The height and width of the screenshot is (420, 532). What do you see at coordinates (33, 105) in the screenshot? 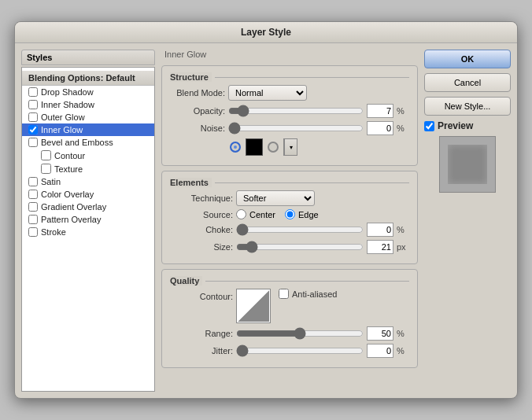
I see `inner-shadow-checkbox` at bounding box center [33, 105].